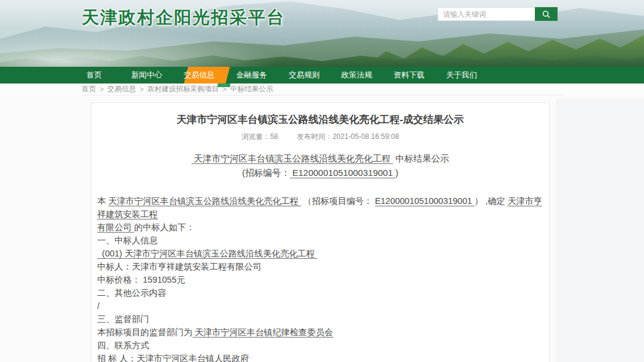 The height and width of the screenshot is (362, 644). I want to click on nav-item-label: 交易规则, so click(304, 75).